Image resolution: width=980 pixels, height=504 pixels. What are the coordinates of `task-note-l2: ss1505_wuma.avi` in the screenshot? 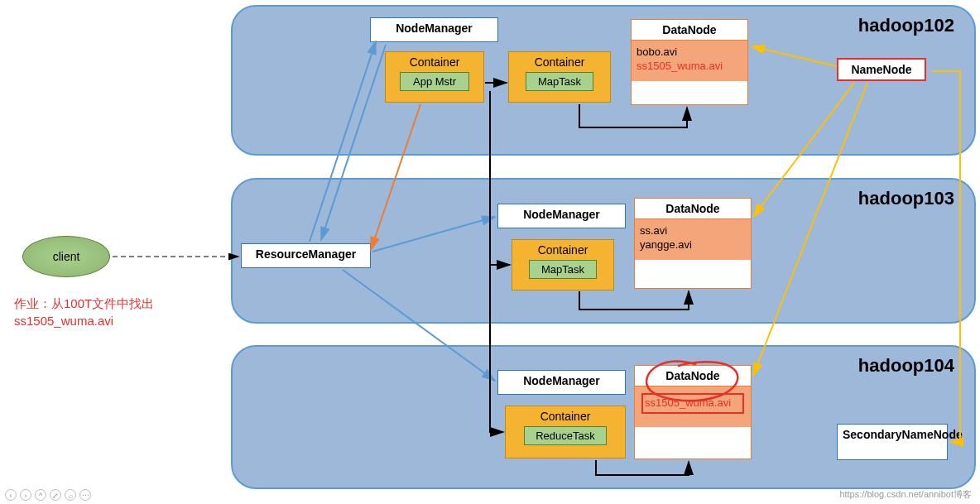 It's located at (64, 321).